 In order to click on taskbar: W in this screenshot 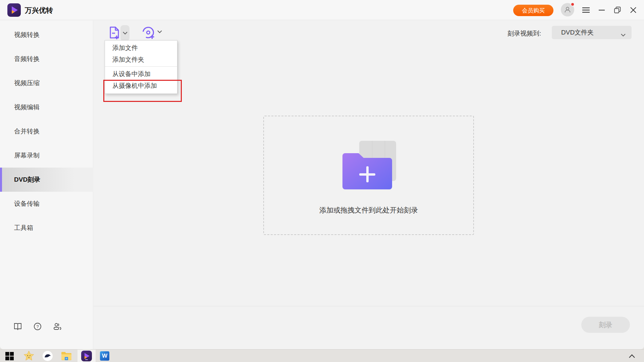, I will do `click(322, 356)`.